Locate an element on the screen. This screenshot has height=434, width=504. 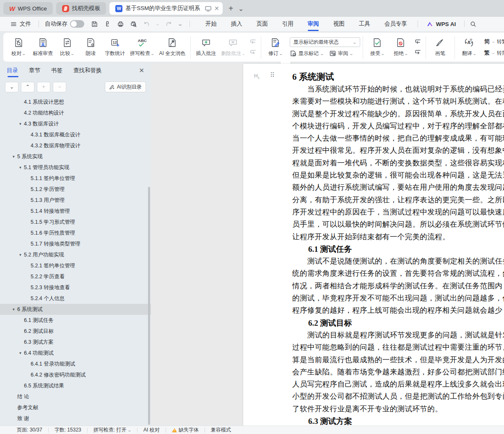
brush-button: 画笔 is located at coordinates (440, 47).